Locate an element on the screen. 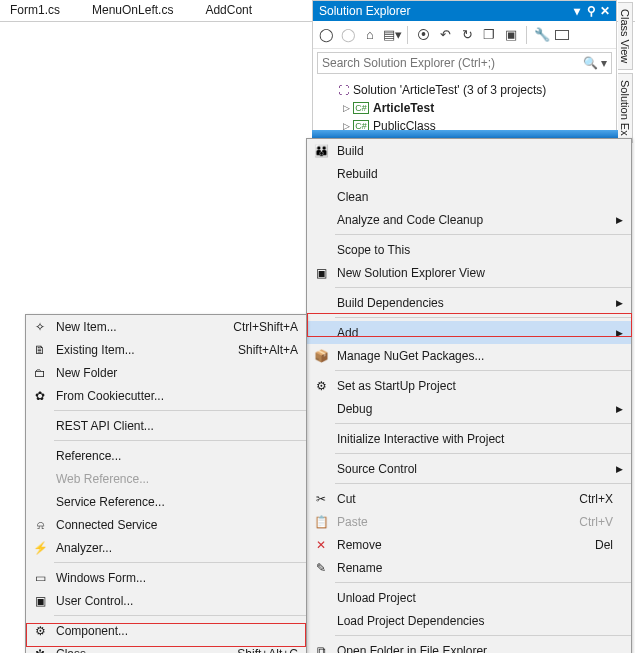  menu-unload: Unload Project is located at coordinates (469, 598).